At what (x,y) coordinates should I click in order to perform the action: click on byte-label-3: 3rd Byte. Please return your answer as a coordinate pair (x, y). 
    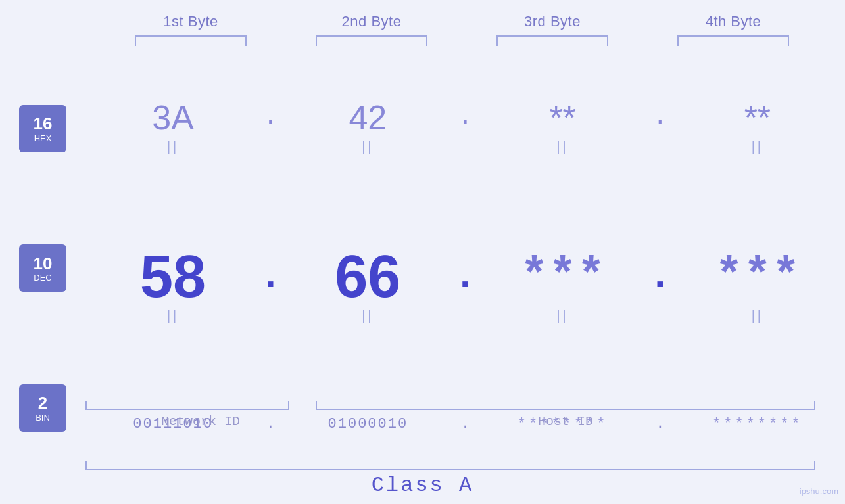
    Looking at the image, I should click on (552, 22).